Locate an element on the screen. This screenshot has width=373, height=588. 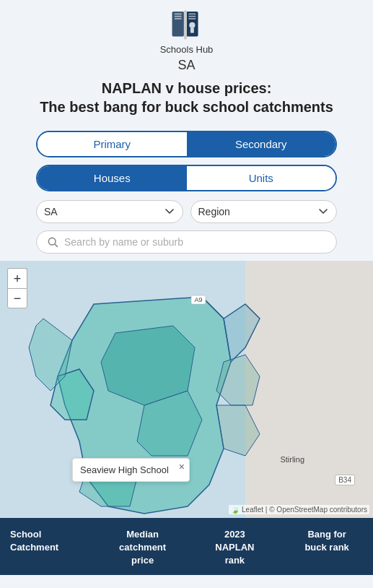
region-dropdown: Region All regions is located at coordinates (264, 212).